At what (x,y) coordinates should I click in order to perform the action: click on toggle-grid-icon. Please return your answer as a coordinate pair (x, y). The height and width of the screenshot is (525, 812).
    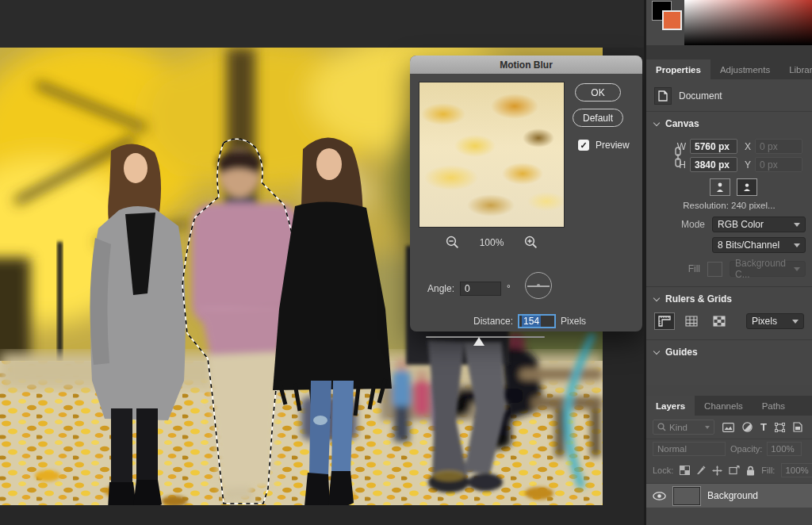
    Looking at the image, I should click on (692, 321).